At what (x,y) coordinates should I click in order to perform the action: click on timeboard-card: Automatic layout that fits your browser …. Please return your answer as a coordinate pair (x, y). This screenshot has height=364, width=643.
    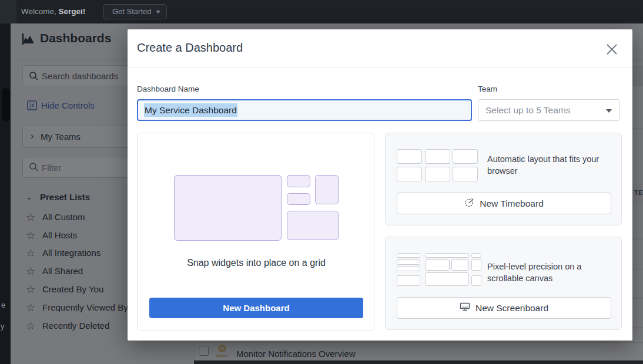
    Looking at the image, I should click on (503, 179).